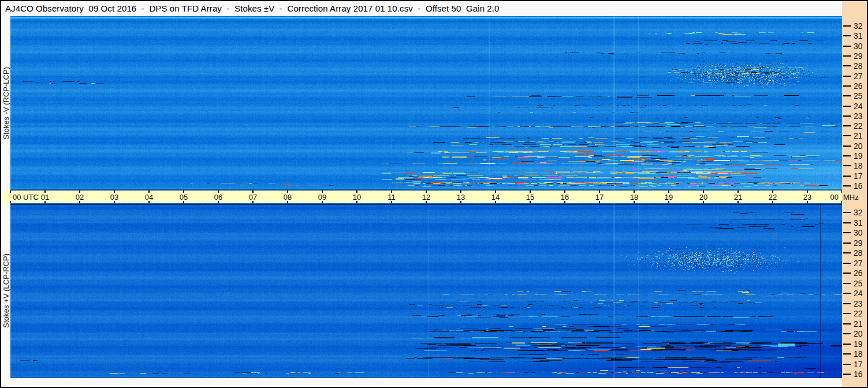 Image resolution: width=868 pixels, height=388 pixels. I want to click on freq-label-32: 32, so click(858, 212).